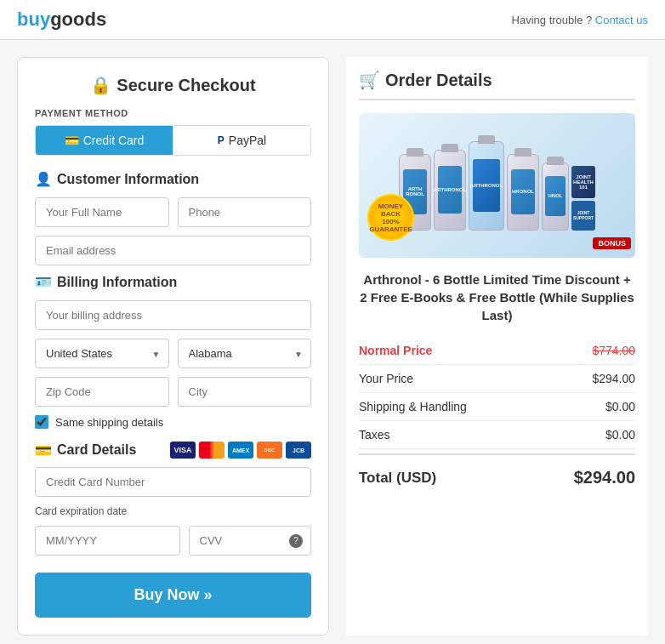  I want to click on lock-icon: 🔒, so click(100, 85).